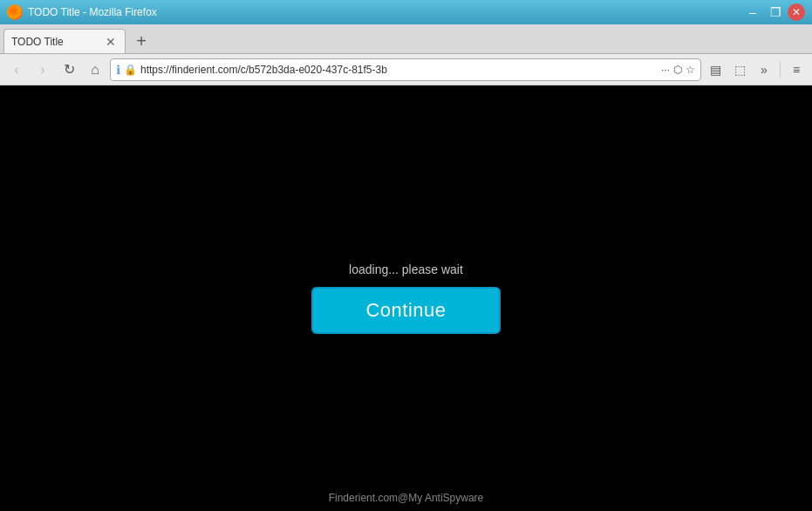  Describe the element at coordinates (111, 42) in the screenshot. I see `tab-close-button: ✕` at that location.